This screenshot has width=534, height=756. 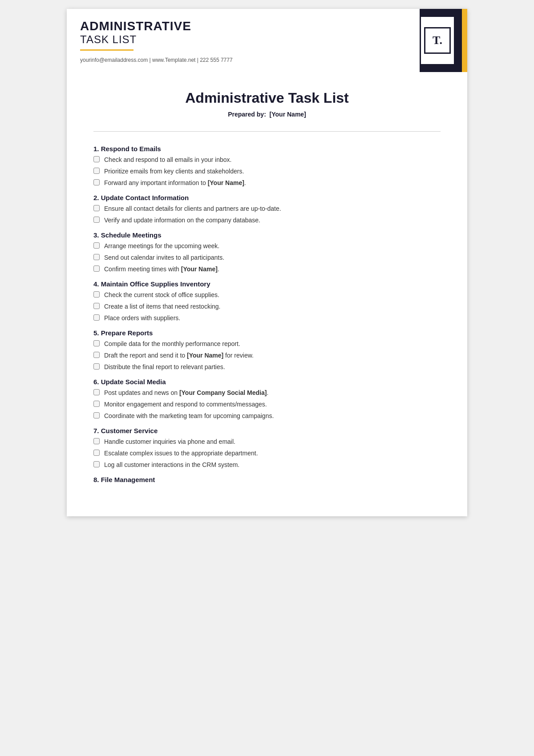 I want to click on yellow-bar, so click(x=465, y=40).